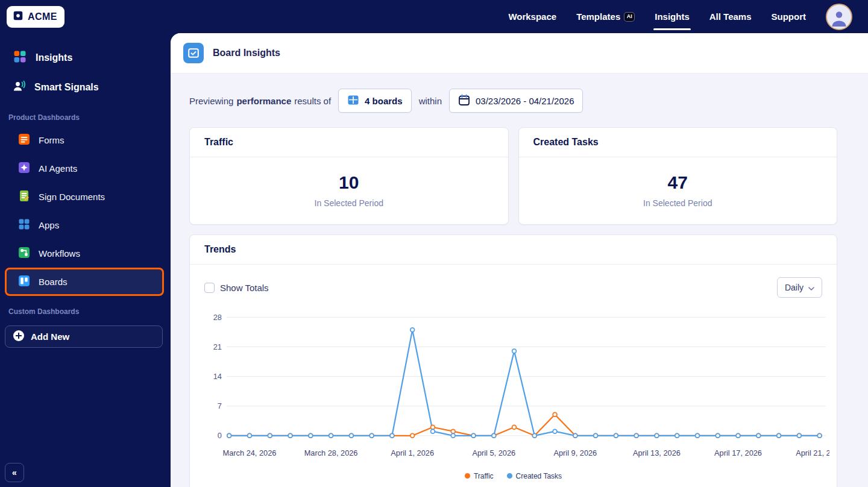 The image size is (868, 487). What do you see at coordinates (349, 190) in the screenshot?
I see `traffic-card-body: 10 In Selected Period` at bounding box center [349, 190].